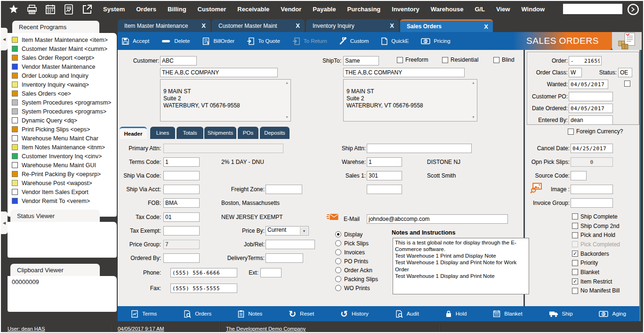  I want to click on sidebar-item-dynamic-query: Dynamic Query <dq>, so click(62, 121).